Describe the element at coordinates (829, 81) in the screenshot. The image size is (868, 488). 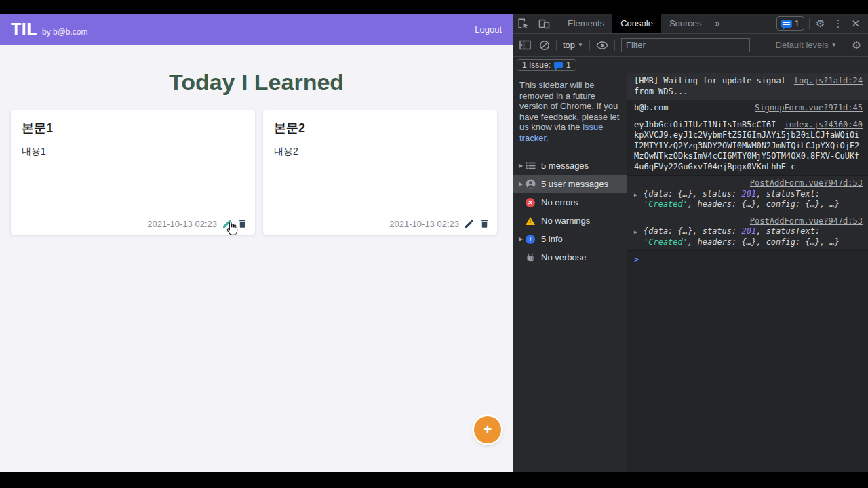
I see `source-link: log.js?1afd:24` at that location.